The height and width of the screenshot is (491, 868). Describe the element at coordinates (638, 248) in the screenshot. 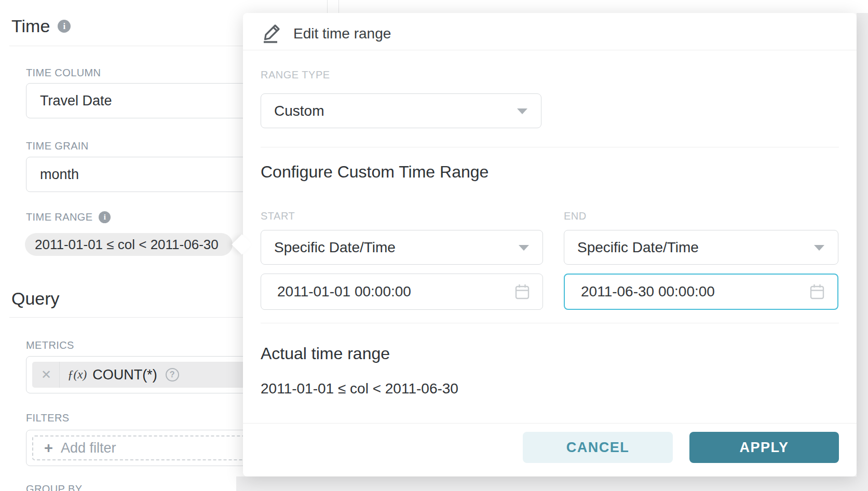

I see `end-mode-value: Specific Date/Time` at that location.